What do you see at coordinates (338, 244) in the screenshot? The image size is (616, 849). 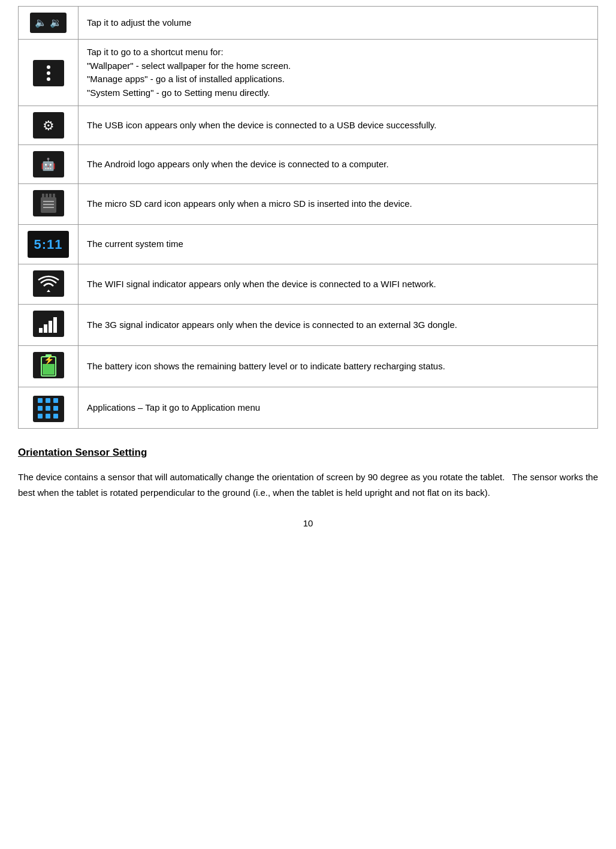 I see `description-cell: The current system time` at bounding box center [338, 244].